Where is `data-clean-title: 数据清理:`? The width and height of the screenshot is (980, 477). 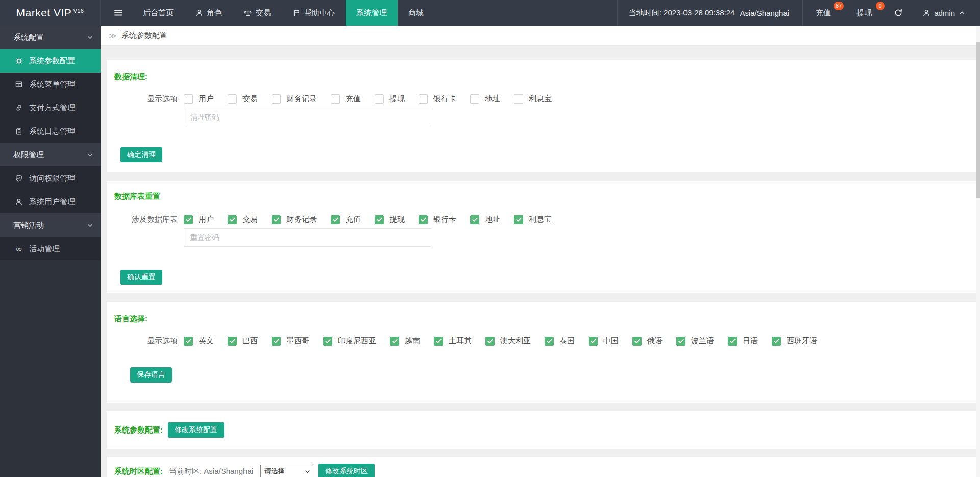
data-clean-title: 数据清理: is located at coordinates (540, 77).